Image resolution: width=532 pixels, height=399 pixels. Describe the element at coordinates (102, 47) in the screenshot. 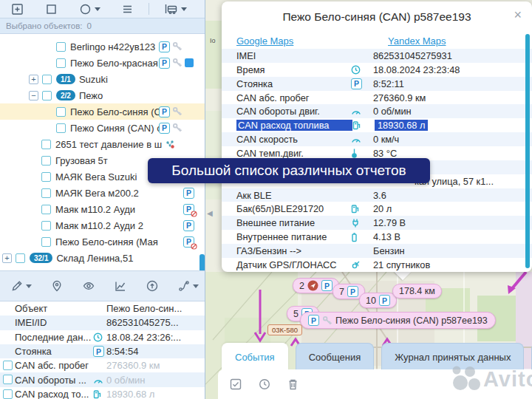

I see `tree-item: Berlingo н422ув123P` at that location.